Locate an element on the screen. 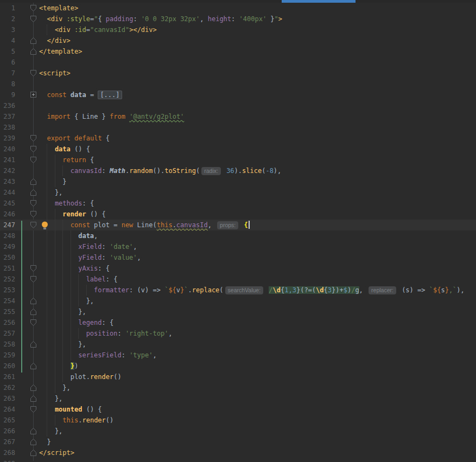 This screenshot has width=476, height=462. gutter: 255 is located at coordinates (18, 312).